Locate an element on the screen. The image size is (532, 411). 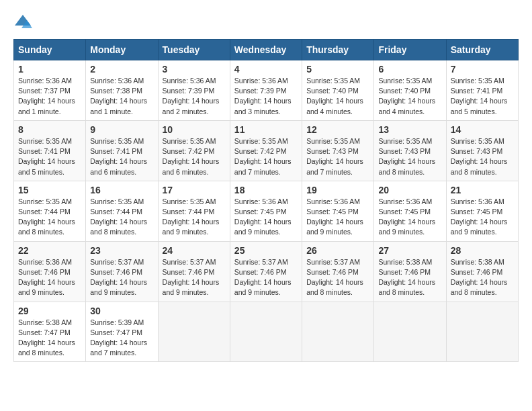
day-number: 7 is located at coordinates (482, 69).